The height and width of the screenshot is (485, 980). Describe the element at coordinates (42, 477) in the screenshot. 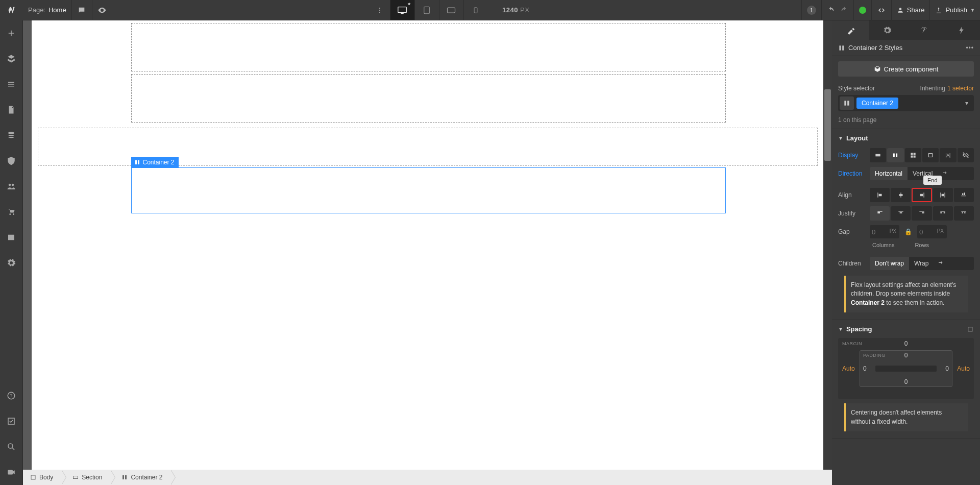

I see `breadcrumb-body: Body` at that location.